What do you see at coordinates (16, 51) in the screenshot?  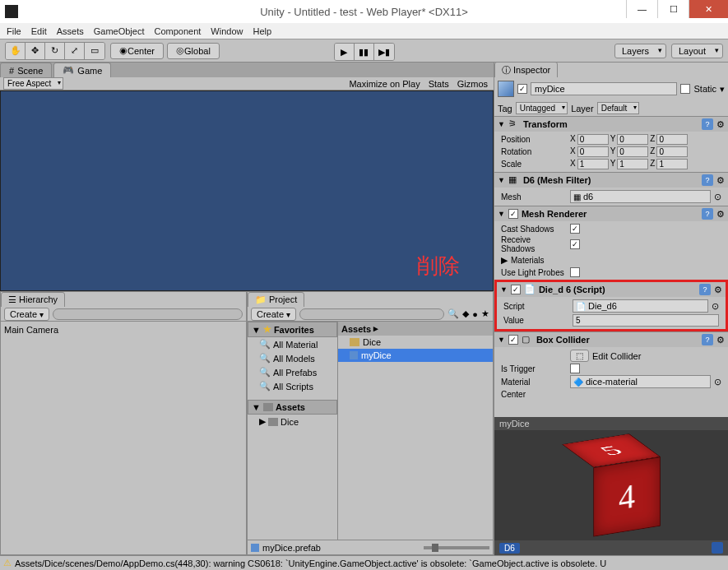 I see `hand-tool: ✋` at bounding box center [16, 51].